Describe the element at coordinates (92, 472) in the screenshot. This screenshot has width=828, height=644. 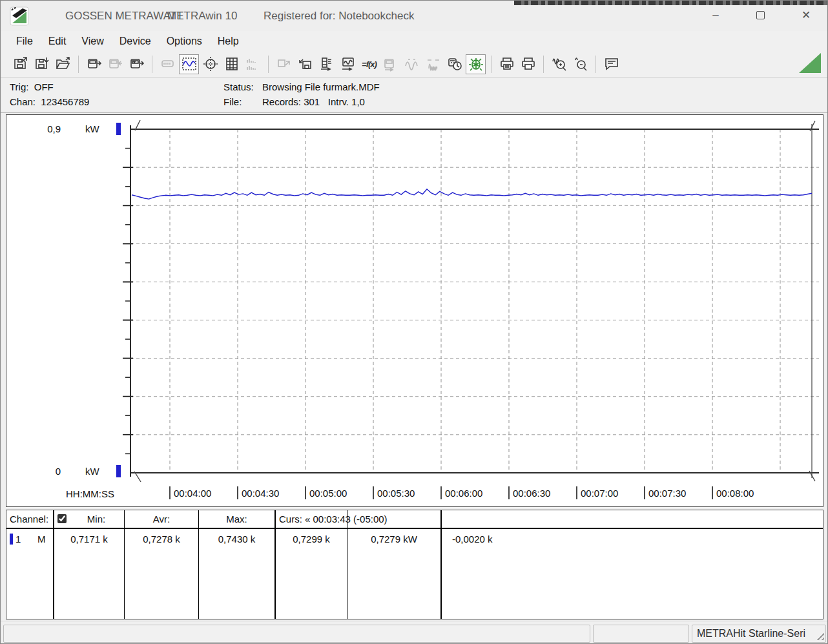
I see `y-axis-min-unit: kW` at that location.